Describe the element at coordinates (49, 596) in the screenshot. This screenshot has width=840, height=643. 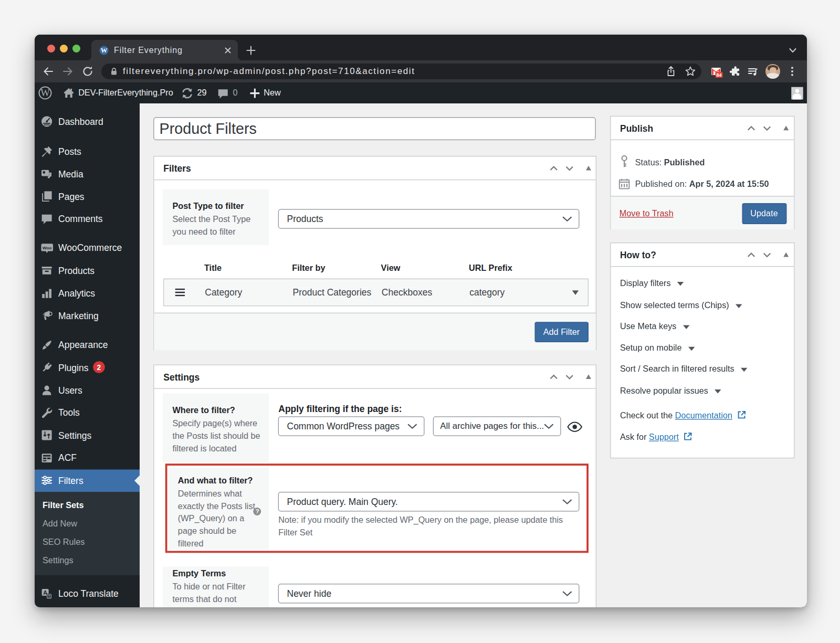
I see `svg-text: 文` at that location.